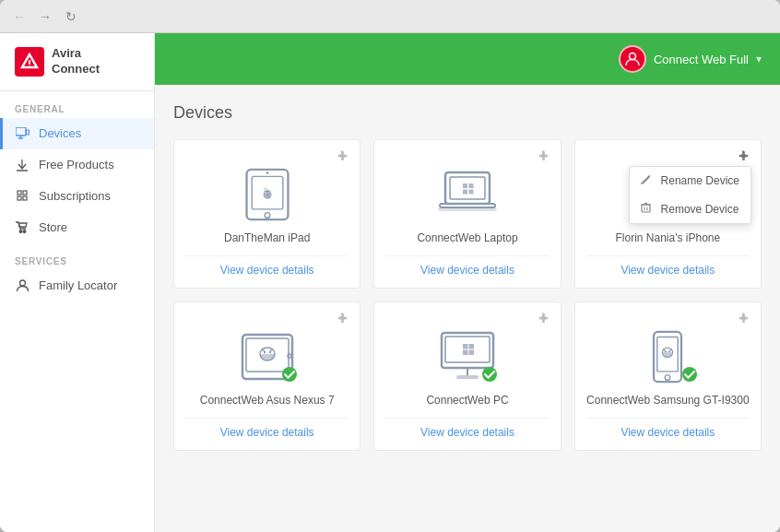 The image size is (780, 532). Describe the element at coordinates (743, 157) in the screenshot. I see `device-settings-florin-iphone` at that location.